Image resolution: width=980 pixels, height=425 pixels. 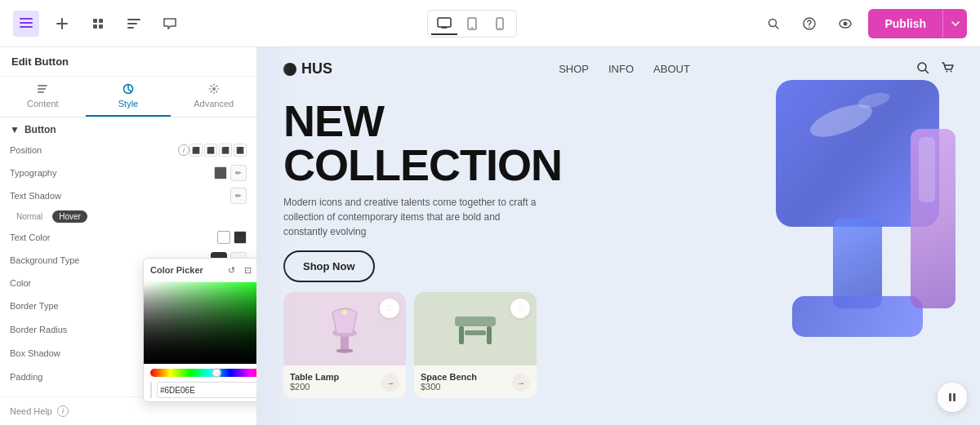 I want to click on typography-controls: ✏, so click(x=230, y=173).